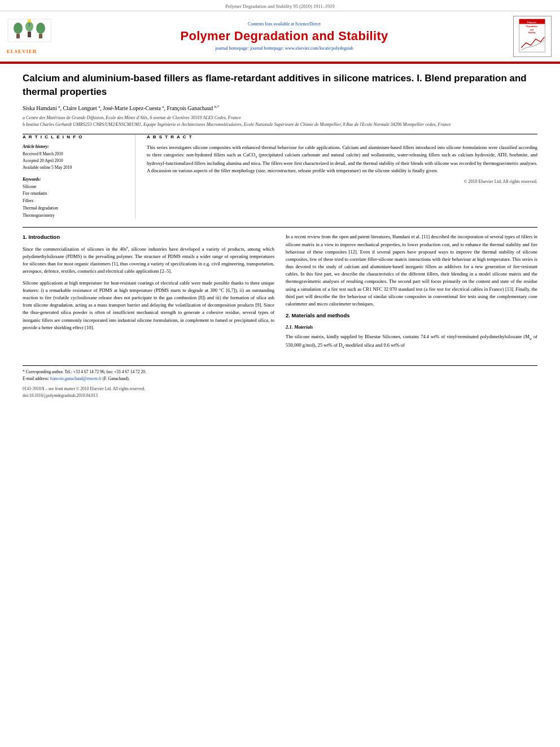 Image resolution: width=560 pixels, height=747 pixels. I want to click on corresponding-author-note: * Corresponding author. Tel.: +33 4 67 1…, so click(85, 372).